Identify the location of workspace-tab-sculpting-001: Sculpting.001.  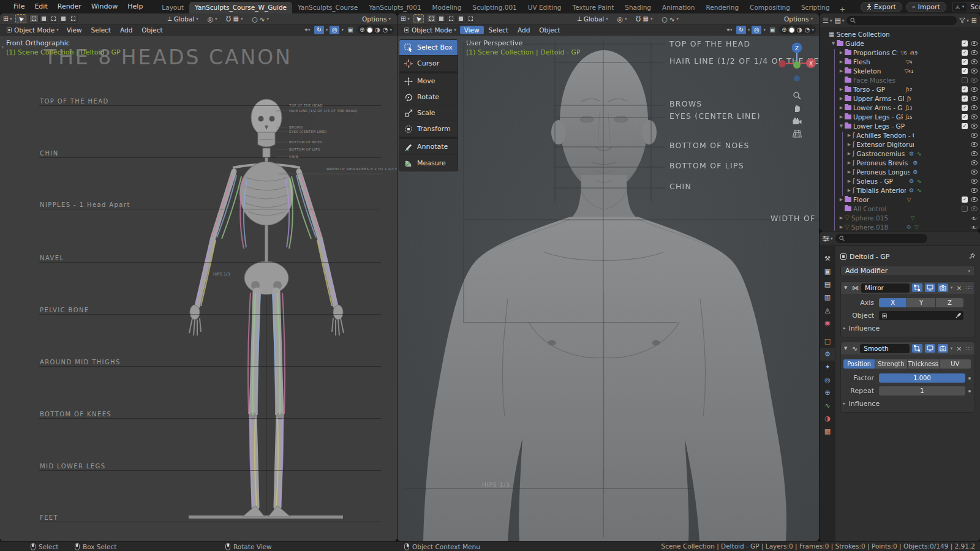
(494, 7).